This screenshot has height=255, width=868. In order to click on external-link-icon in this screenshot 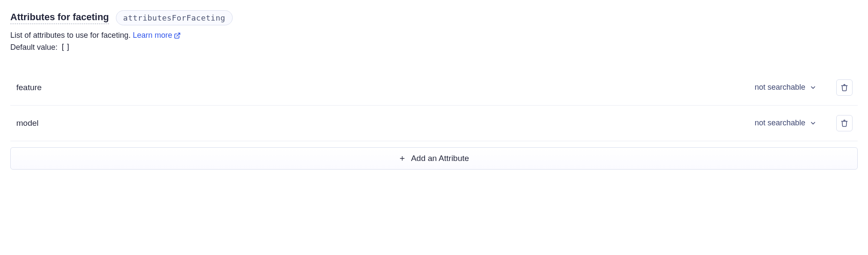, I will do `click(177, 36)`.